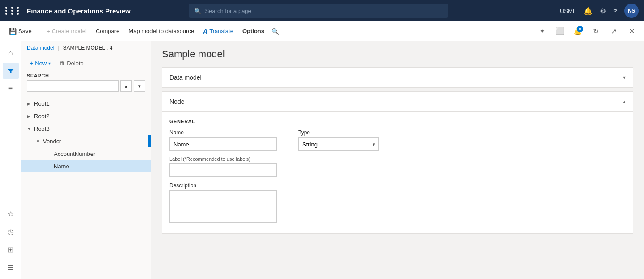 Image resolution: width=644 pixels, height=279 pixels. What do you see at coordinates (42, 129) in the screenshot?
I see `tree-label-root3: Root3` at bounding box center [42, 129].